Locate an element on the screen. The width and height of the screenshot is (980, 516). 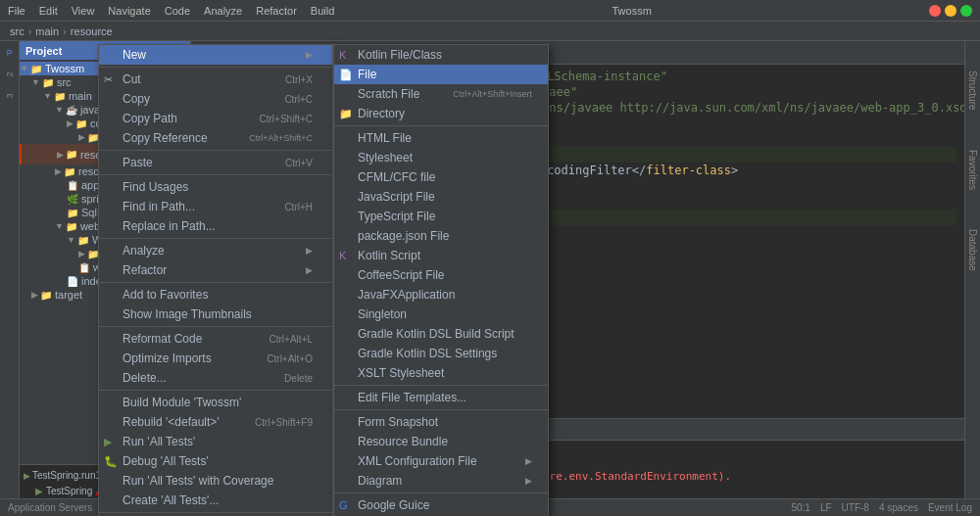
indent: 4 spaces is located at coordinates (899, 507).